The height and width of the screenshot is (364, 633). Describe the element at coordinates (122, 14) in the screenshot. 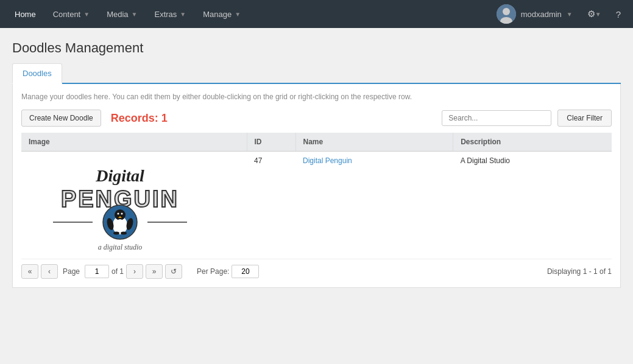

I see `nav-item-media: Media ▼` at that location.